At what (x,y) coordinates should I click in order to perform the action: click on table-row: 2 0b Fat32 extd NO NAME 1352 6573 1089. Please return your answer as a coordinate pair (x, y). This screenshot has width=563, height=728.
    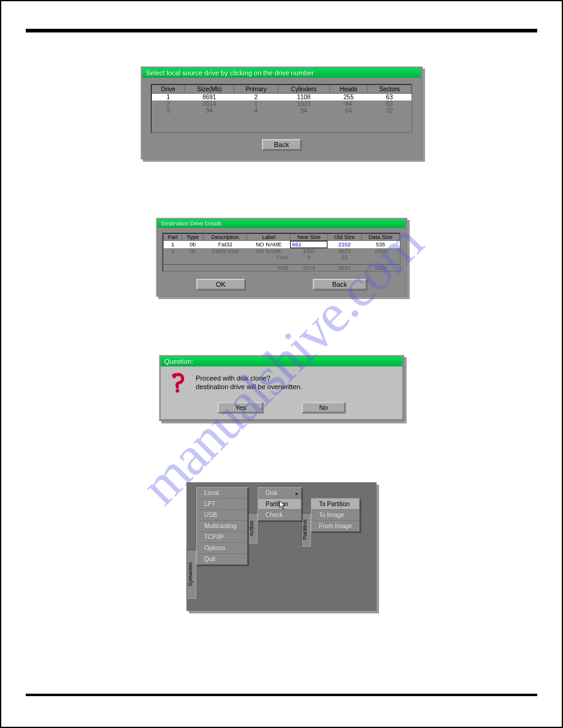
    Looking at the image, I should click on (282, 251).